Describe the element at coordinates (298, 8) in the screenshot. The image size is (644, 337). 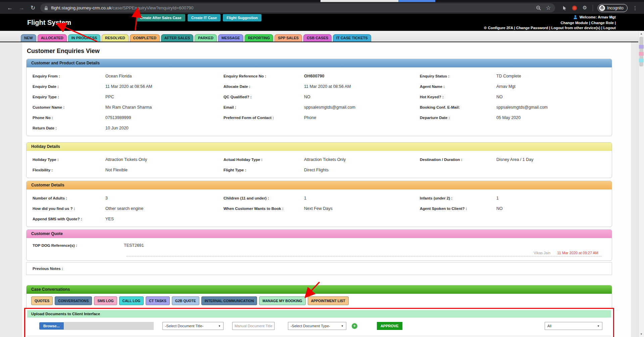
I see `url-bar: flight.staging.journey-crm.co.uk/case/SP…` at that location.